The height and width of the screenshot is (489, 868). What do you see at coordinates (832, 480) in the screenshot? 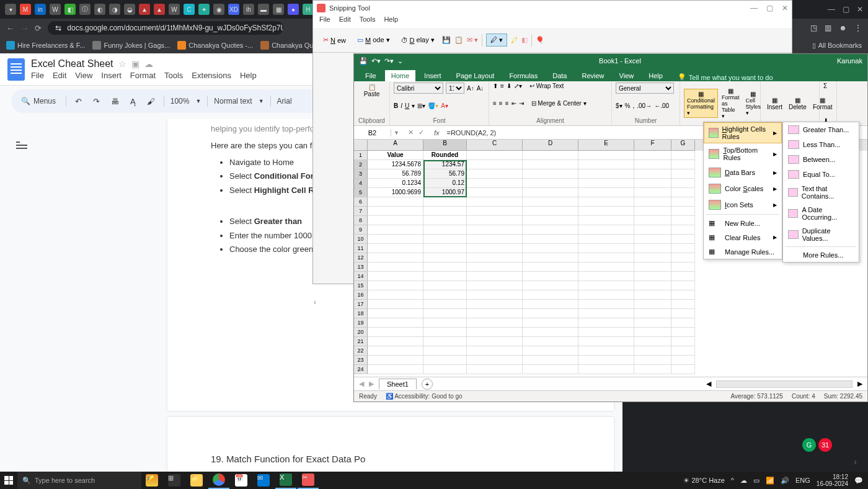
I see `clock: 18:12 16-09-2024` at bounding box center [832, 480].